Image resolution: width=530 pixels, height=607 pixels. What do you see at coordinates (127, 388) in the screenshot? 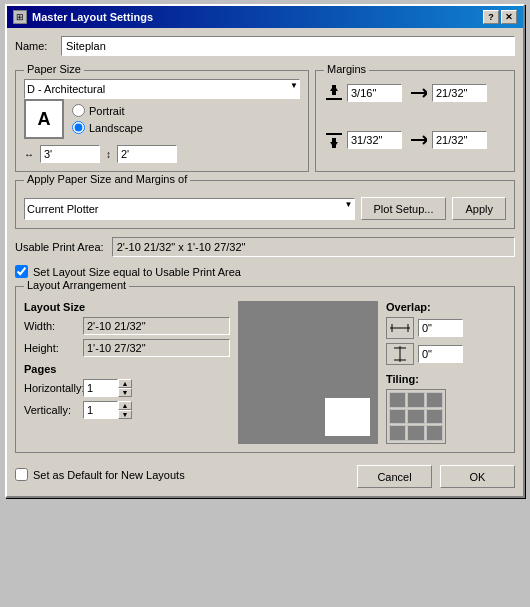
I see `la-horiz-row: Horizontally: ▲ ▼` at bounding box center [127, 388].